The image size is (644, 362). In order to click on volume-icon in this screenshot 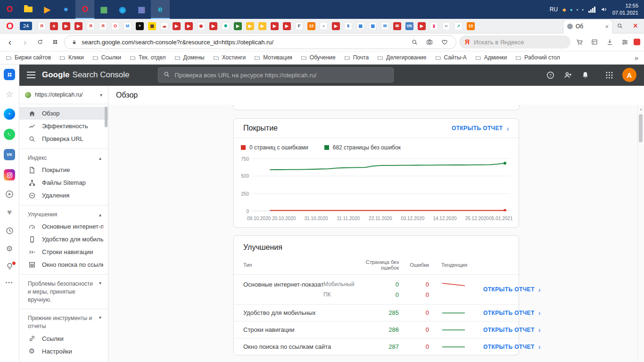, I will do `click(604, 9)`.